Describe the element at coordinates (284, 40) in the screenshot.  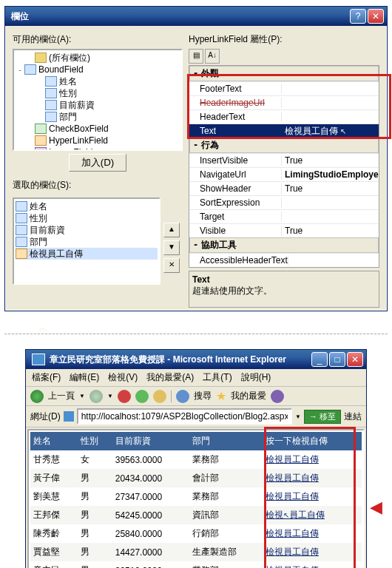
I see `properties-label: HyperLinkField 屬性(P):` at that location.